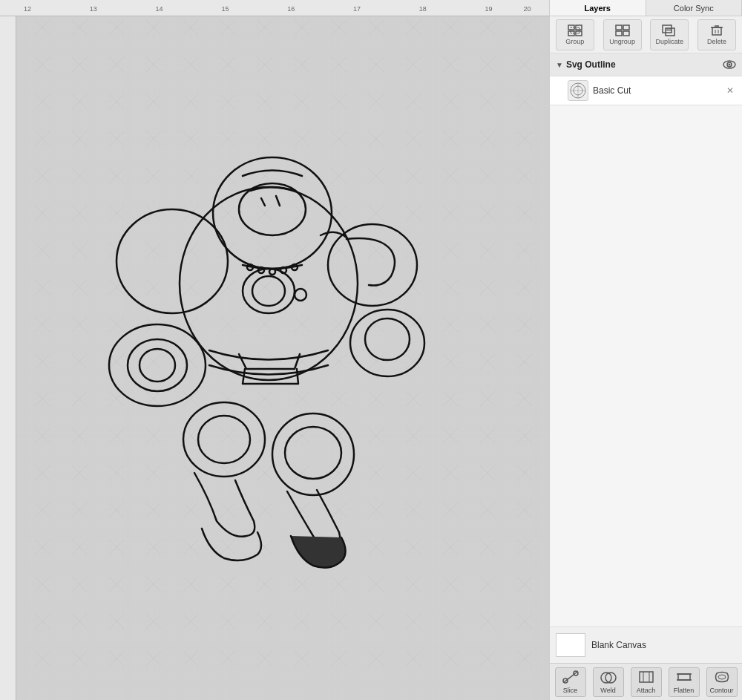 The width and height of the screenshot is (742, 700). Describe the element at coordinates (684, 678) in the screenshot. I see `flatten-icon` at that location.